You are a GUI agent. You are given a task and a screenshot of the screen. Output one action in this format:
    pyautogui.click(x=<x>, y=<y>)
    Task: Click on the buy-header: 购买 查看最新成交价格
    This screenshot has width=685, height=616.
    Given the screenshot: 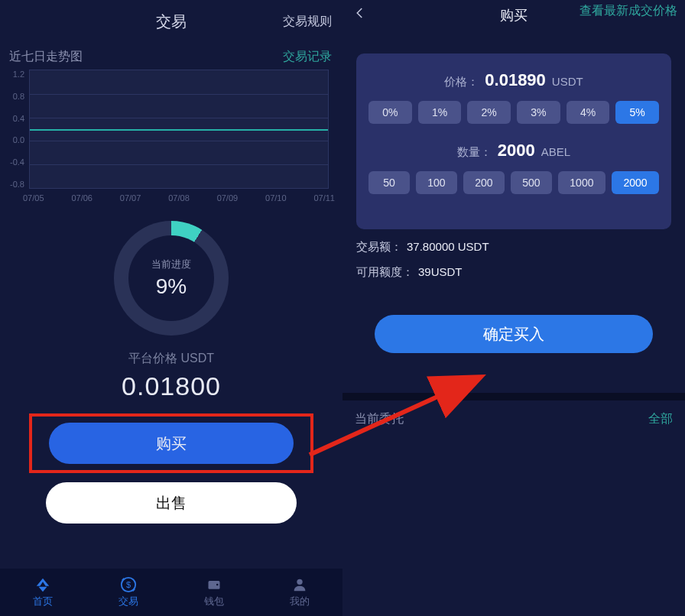 What is the action you would take?
    pyautogui.click(x=514, y=15)
    